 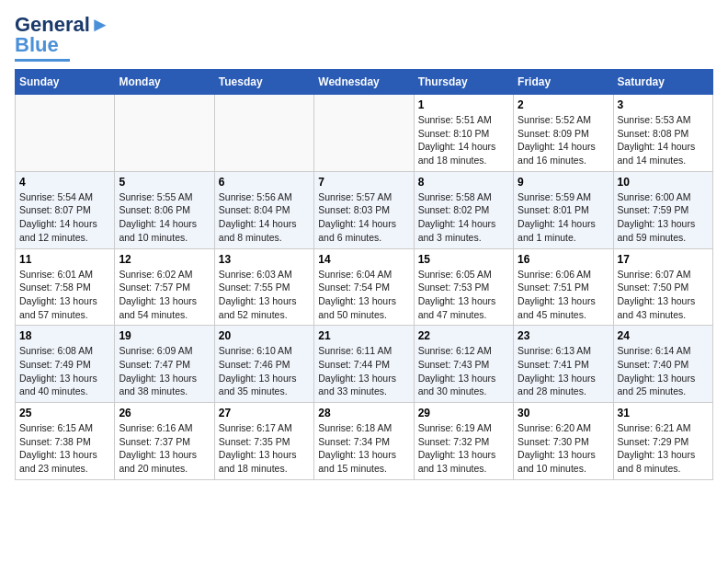 I want to click on calendar-cell: 8Sunrise: 5:58 AM Sunset: 8:02 PM Daylig…, so click(x=463, y=210).